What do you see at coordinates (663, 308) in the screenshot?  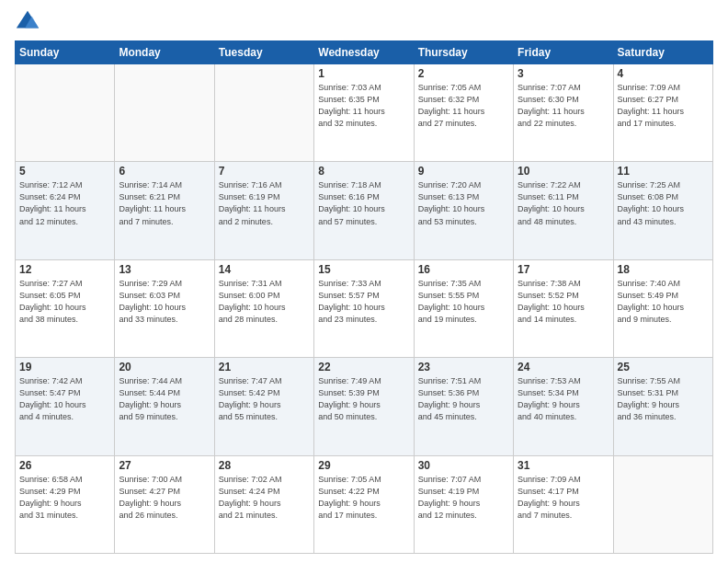 I see `calendar-cell: 18Sunrise: 7:40 AM Sunset: 5:49 PM Dayli…` at bounding box center [663, 308].